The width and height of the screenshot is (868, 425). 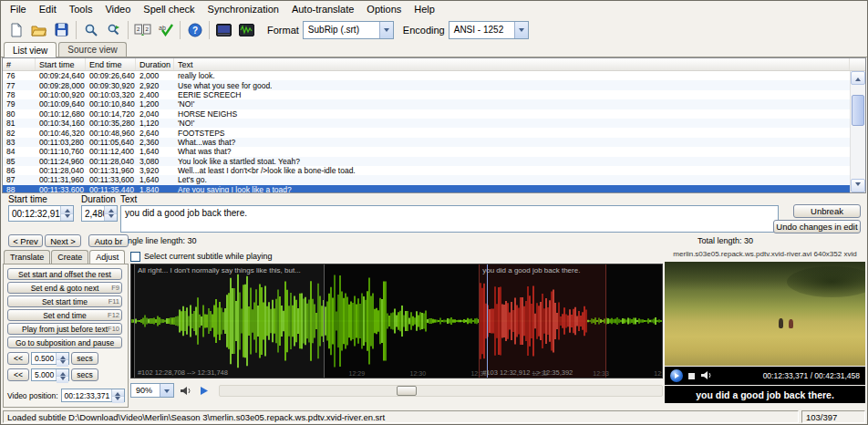 I want to click on cell-number: 82, so click(x=19, y=132).